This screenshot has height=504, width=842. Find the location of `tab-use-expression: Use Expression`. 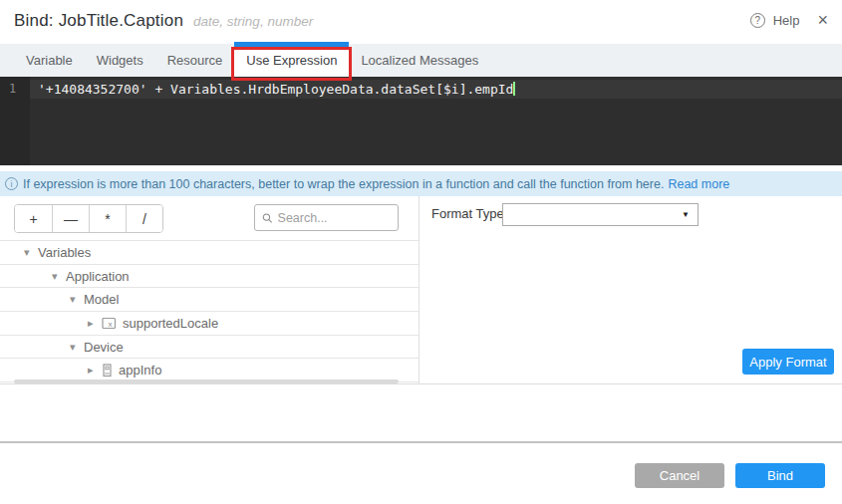

tab-use-expression: Use Expression is located at coordinates (291, 60).